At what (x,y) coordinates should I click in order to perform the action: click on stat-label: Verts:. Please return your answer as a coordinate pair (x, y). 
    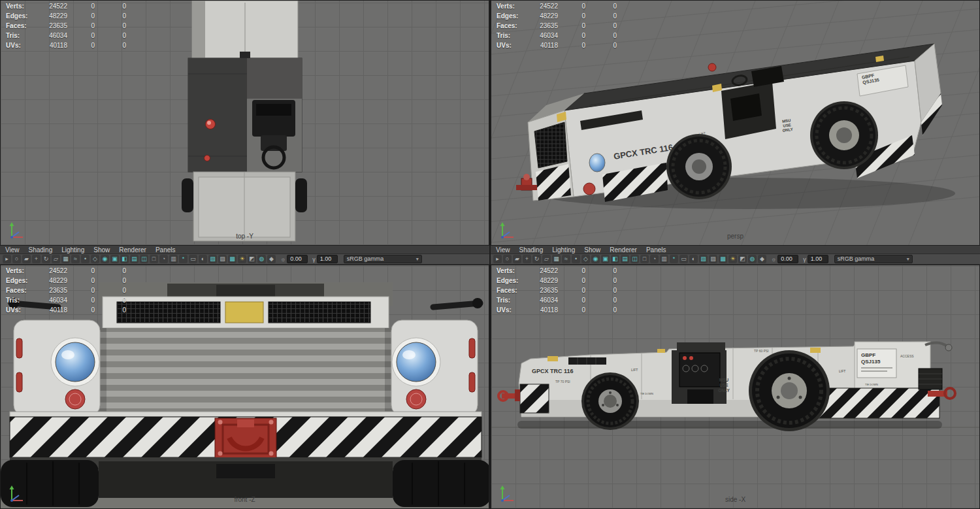
    Looking at the image, I should click on (20, 271).